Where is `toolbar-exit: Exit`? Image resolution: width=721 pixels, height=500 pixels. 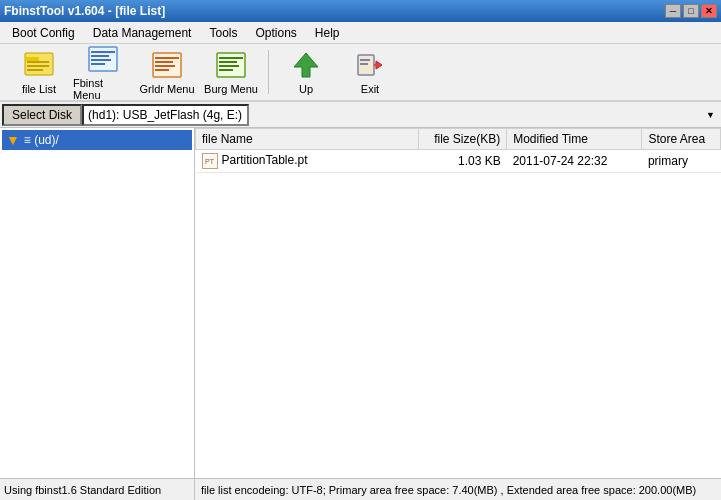
toolbar-exit: Exit is located at coordinates (370, 72).